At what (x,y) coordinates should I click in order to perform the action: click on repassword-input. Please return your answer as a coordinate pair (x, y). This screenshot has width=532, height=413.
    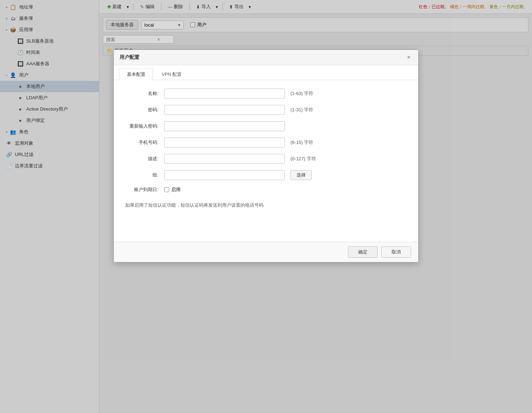
    Looking at the image, I should click on (225, 126).